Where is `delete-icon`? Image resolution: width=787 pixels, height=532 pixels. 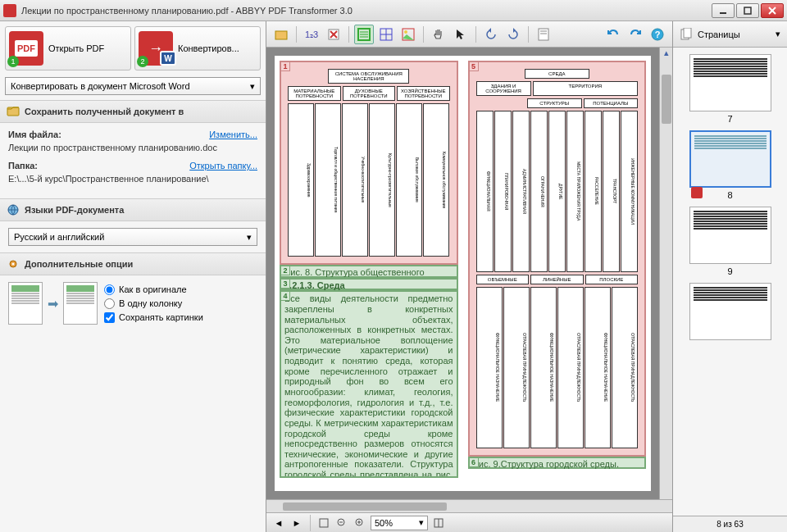 delete-icon is located at coordinates (334, 34).